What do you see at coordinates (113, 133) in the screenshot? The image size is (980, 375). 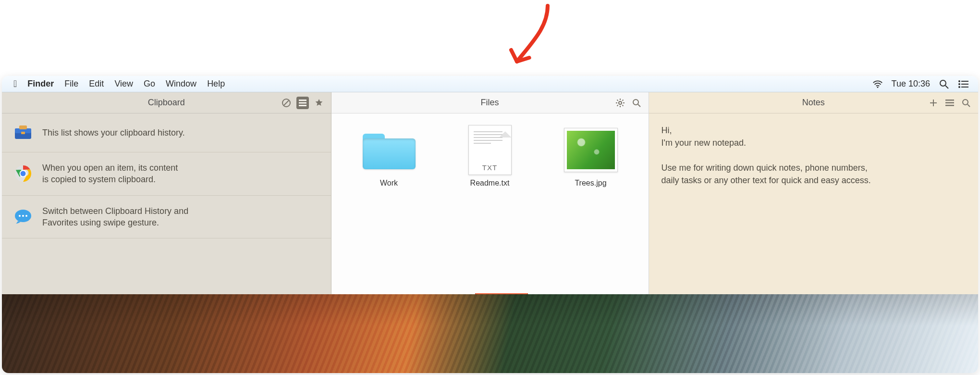 I see `clipboard-item-text: This list shows your clipboard history.` at bounding box center [113, 133].